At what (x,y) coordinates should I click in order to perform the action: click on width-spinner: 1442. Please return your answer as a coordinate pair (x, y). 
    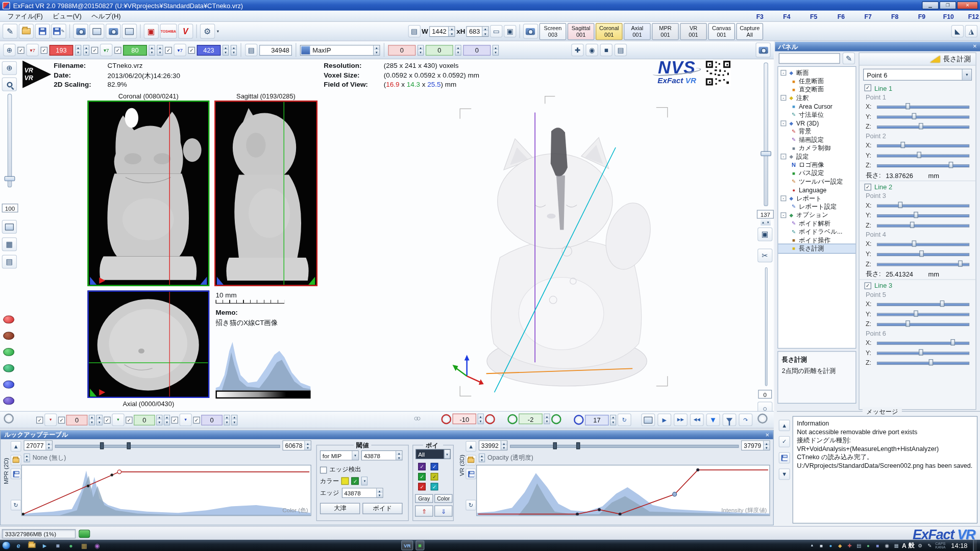
    Looking at the image, I should click on (442, 32).